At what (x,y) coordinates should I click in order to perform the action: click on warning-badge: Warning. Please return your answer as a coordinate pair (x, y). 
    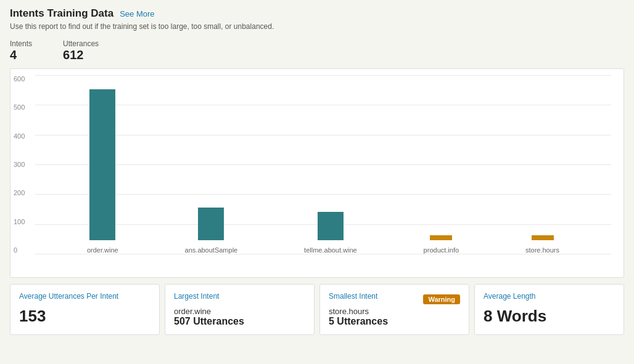
    Looking at the image, I should click on (442, 299).